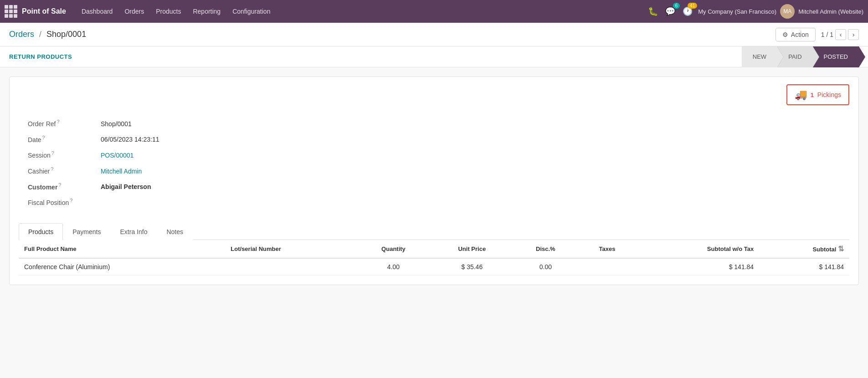 Image resolution: width=868 pixels, height=378 pixels. What do you see at coordinates (64, 139) in the screenshot?
I see `date-label: Date?` at bounding box center [64, 139].